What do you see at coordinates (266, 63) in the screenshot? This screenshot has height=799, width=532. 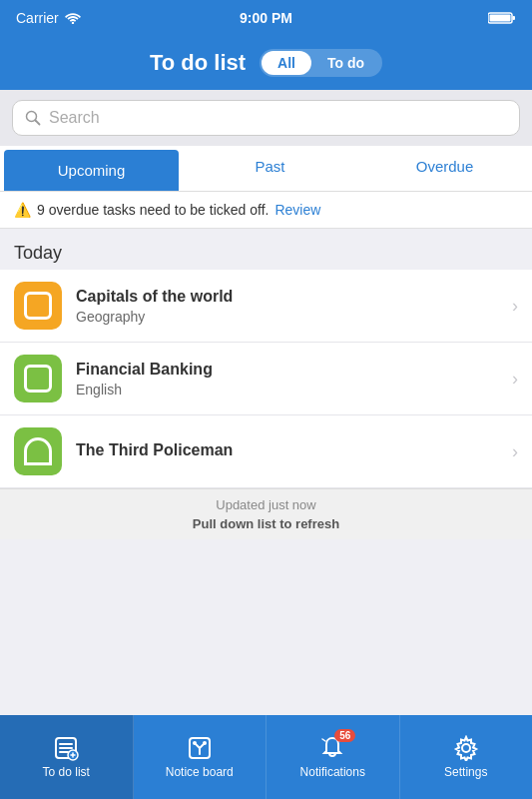 I see `header: To do list All To do` at bounding box center [266, 63].